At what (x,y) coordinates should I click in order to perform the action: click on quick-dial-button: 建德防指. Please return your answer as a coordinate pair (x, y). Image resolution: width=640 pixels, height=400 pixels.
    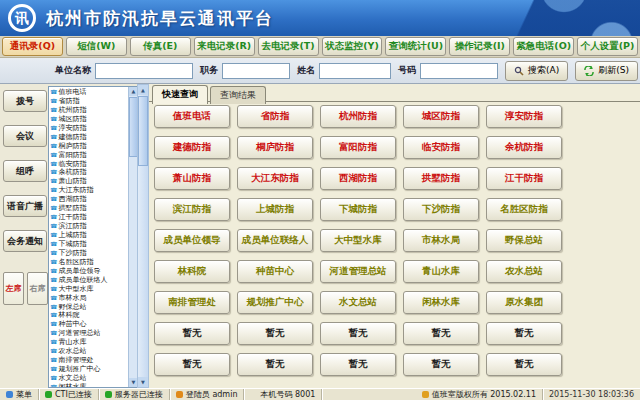
    Looking at the image, I should click on (192, 148).